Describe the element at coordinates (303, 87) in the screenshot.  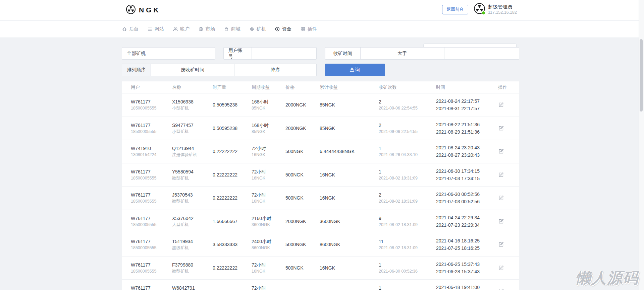
I see `column-header: 价格` at that location.